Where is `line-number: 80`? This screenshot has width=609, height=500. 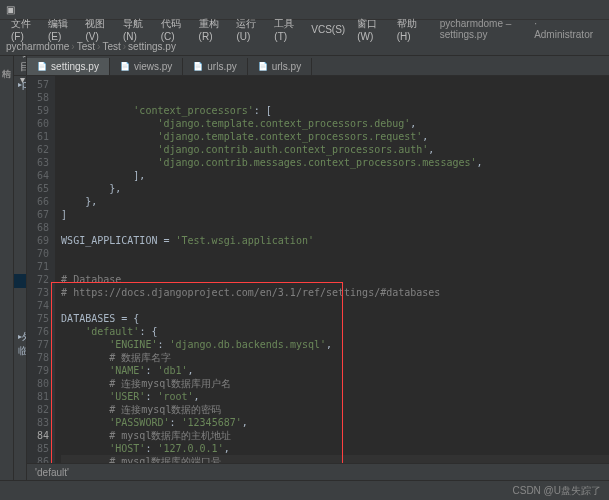 line-number: 80 is located at coordinates (38, 384).